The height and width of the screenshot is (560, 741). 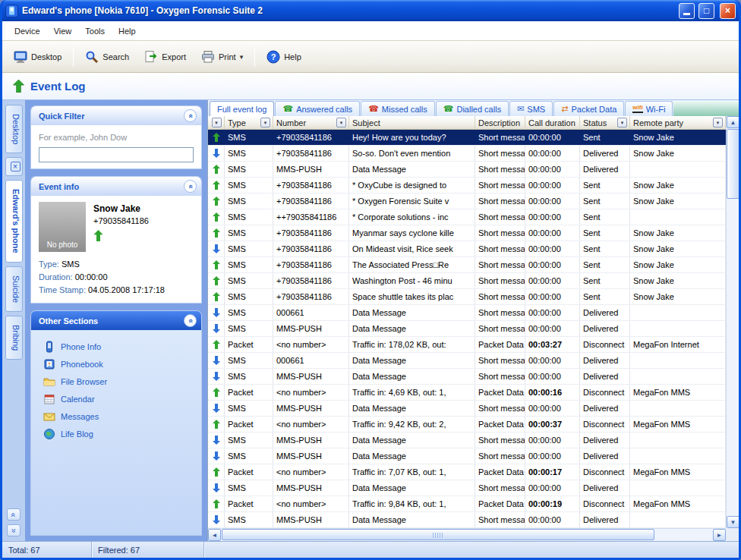 I want to click on table-row: SMS ++79035841186 * Corporate solutions …, so click(x=467, y=217).